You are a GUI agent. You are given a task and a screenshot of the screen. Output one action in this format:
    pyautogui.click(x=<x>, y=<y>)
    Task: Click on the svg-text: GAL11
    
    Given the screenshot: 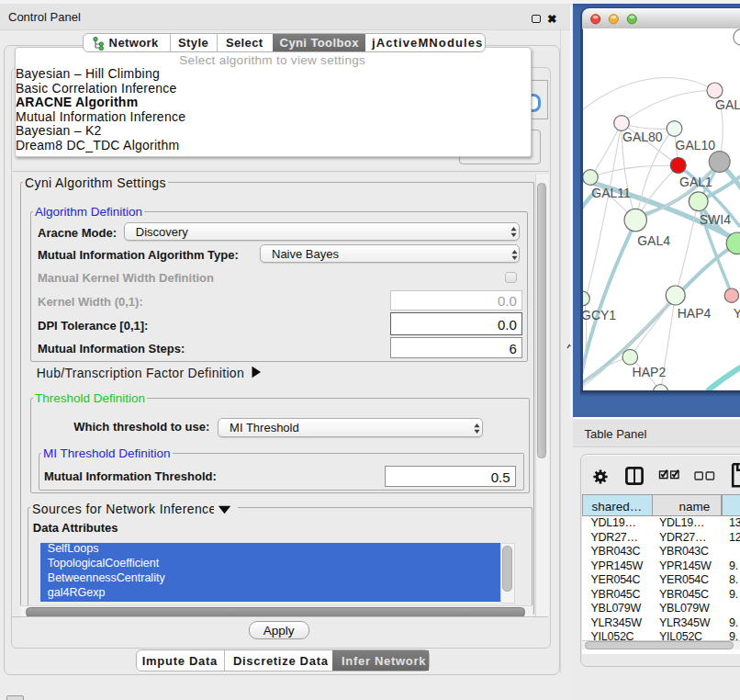 What is the action you would take?
    pyautogui.click(x=611, y=193)
    